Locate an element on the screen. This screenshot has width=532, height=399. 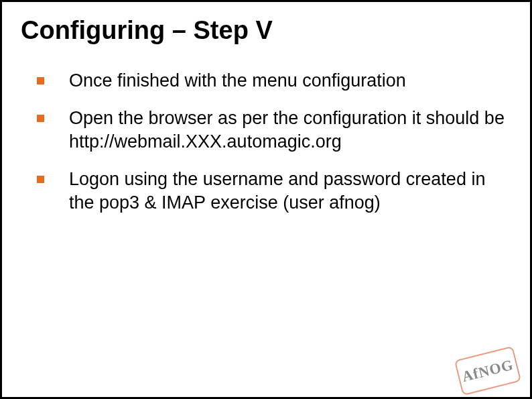
bullet-item: Once finished with the menu configuratio… is located at coordinates (274, 80).